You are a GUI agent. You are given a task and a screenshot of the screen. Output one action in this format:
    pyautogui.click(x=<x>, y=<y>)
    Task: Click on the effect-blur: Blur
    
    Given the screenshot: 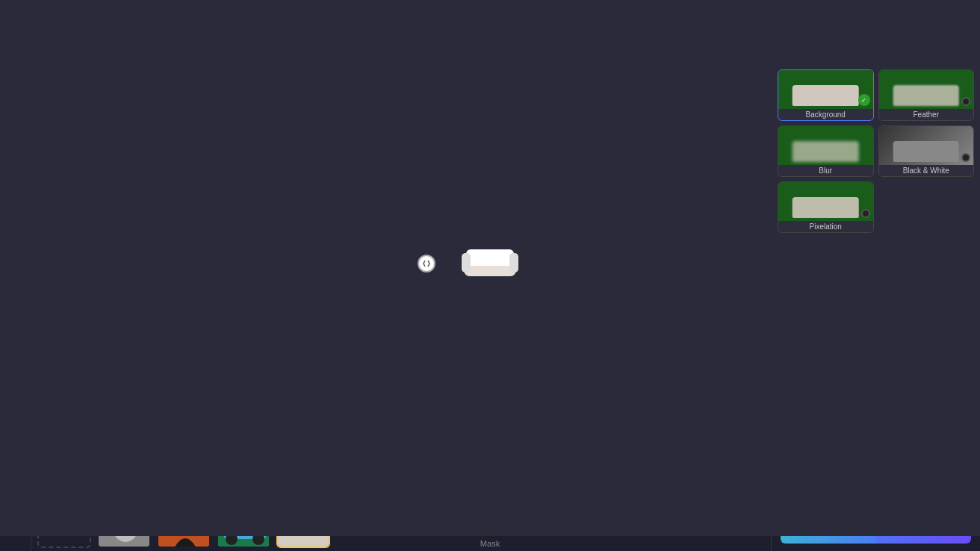 What is the action you would take?
    pyautogui.click(x=826, y=151)
    